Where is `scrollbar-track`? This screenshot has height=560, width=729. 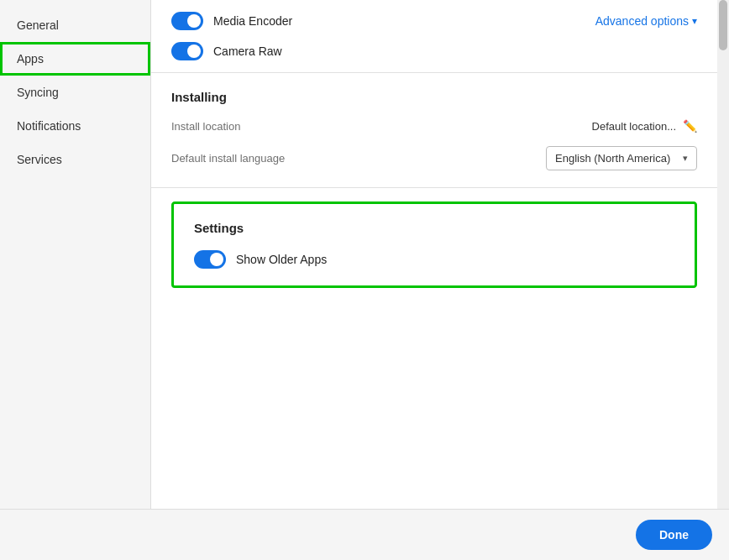
scrollbar-track is located at coordinates (723, 254).